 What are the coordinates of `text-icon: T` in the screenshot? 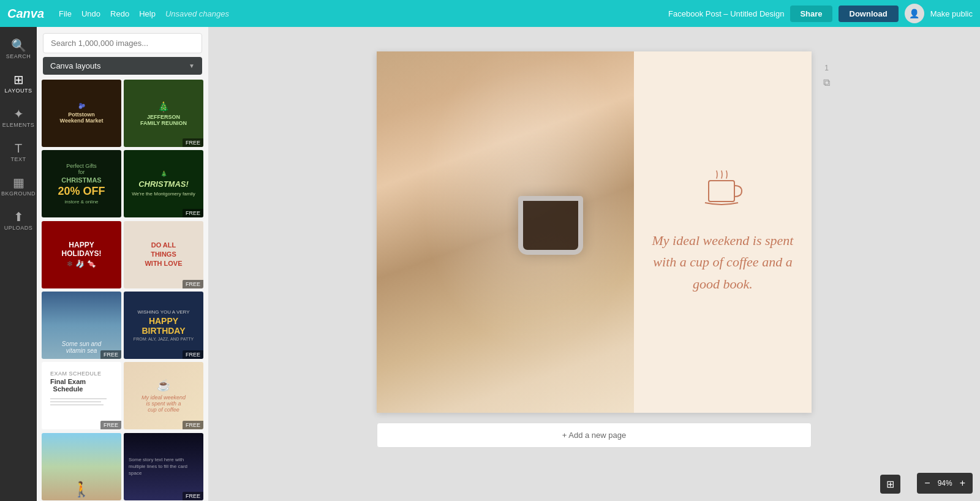 It's located at (18, 148).